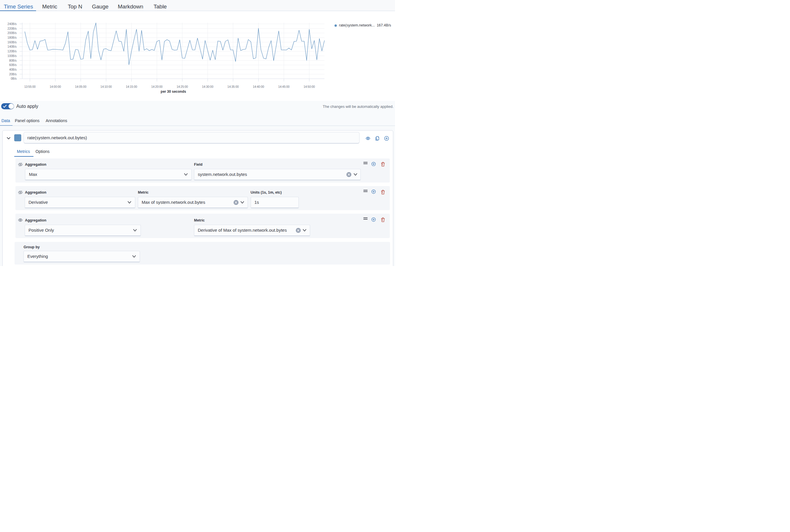 The image size is (790, 532). I want to click on svg-text: 14:05:00, so click(81, 87).